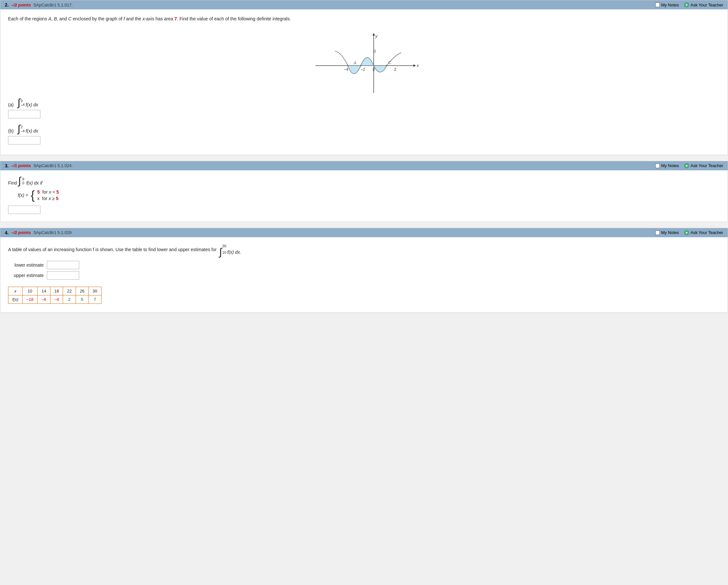 The height and width of the screenshot is (585, 728). Describe the element at coordinates (16, 291) in the screenshot. I see `table-x-header: x` at that location.